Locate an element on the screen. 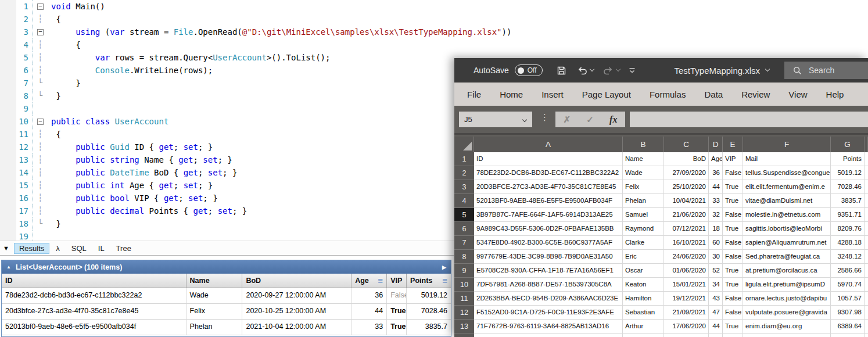  ribbon-tab-view: View is located at coordinates (798, 94).